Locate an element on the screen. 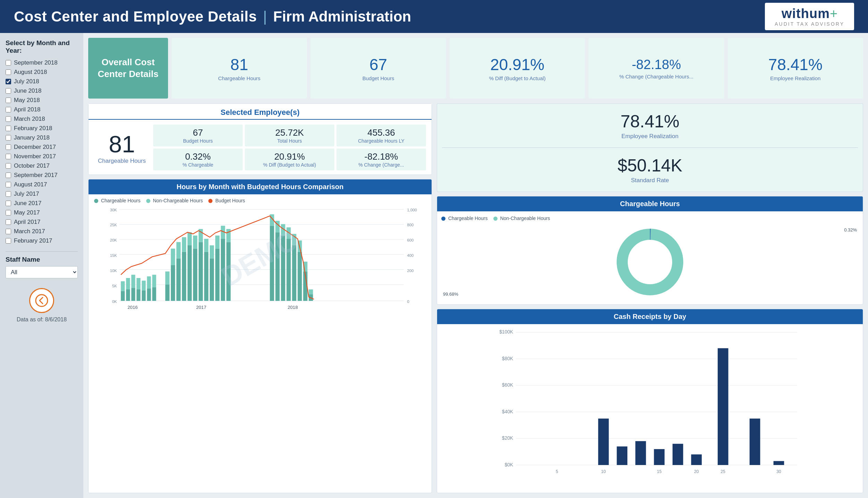 The image size is (868, 498). logo-tagline: AUDIT TAX ADVISORY is located at coordinates (810, 24).